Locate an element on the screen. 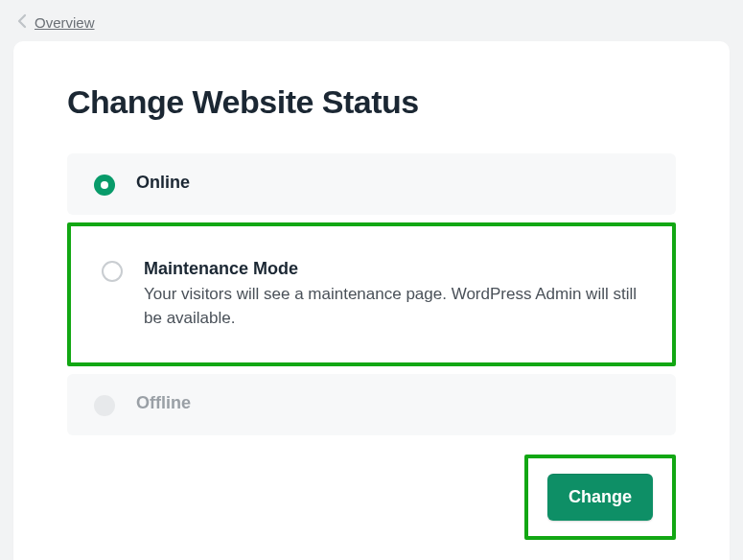  highlight-change-button: Change is located at coordinates (600, 497).